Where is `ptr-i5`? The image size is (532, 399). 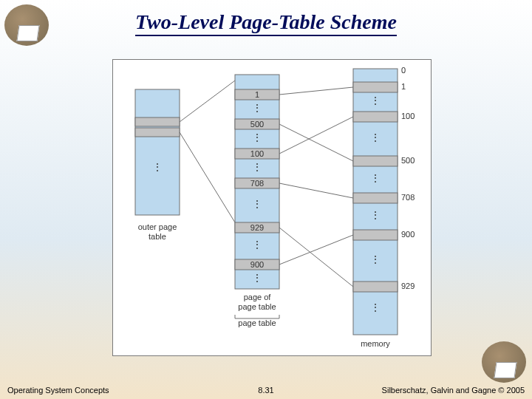
ptr-i5 is located at coordinates (316, 250).